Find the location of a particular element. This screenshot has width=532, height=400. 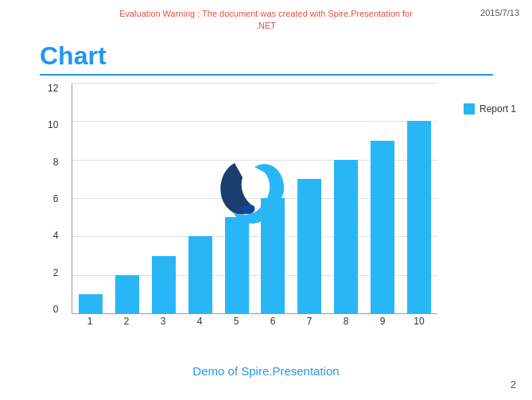

legend: Report 1 is located at coordinates (490, 109).